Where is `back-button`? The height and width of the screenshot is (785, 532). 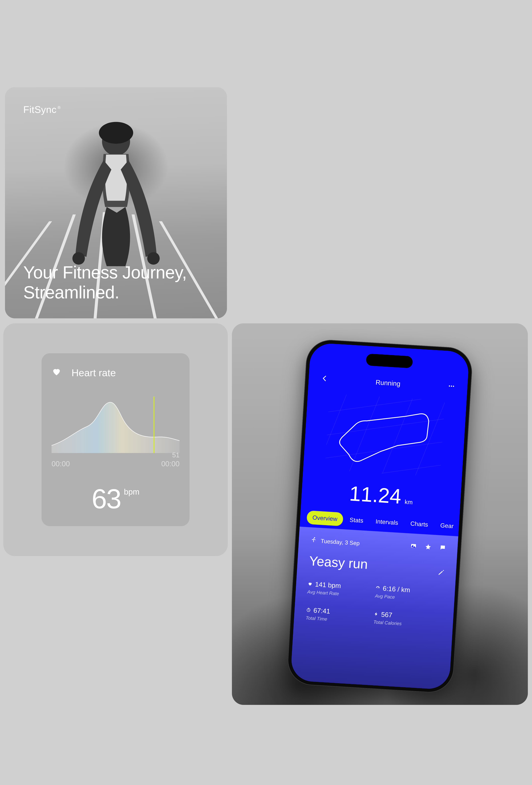
back-button is located at coordinates (325, 379).